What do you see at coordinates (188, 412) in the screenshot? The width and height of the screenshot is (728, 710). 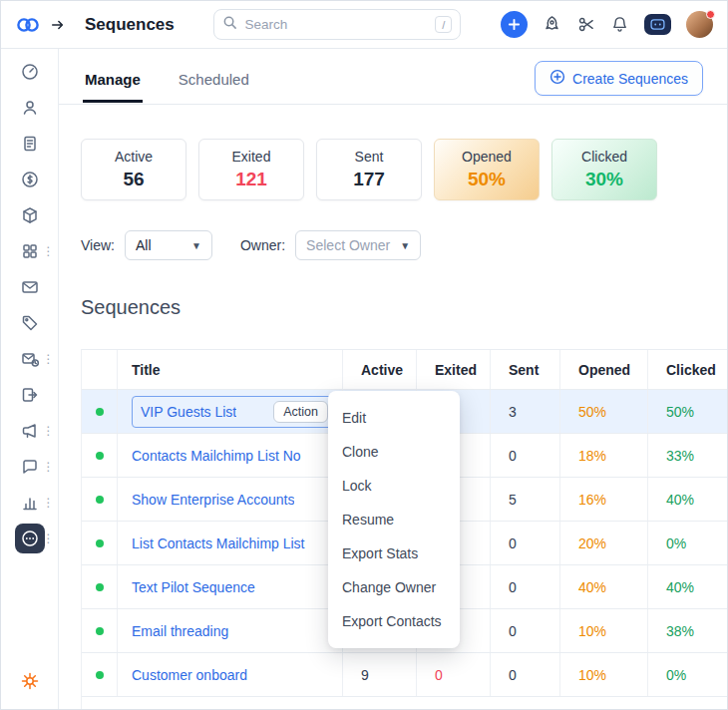 I see `sequence-title-link: VIP Guests List` at bounding box center [188, 412].